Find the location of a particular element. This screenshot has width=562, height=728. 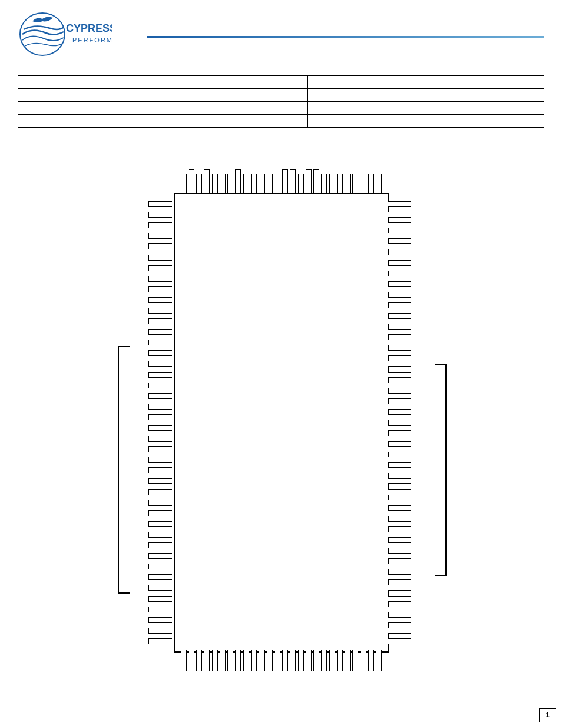

right-bracket is located at coordinates (441, 470).